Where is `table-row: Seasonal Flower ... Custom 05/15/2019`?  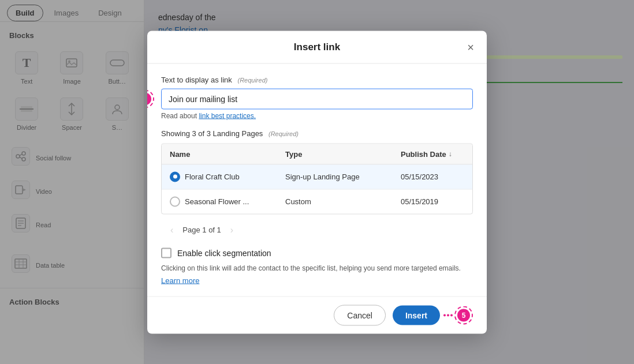
table-row: Seasonal Flower ... Custom 05/15/2019 is located at coordinates (317, 201).